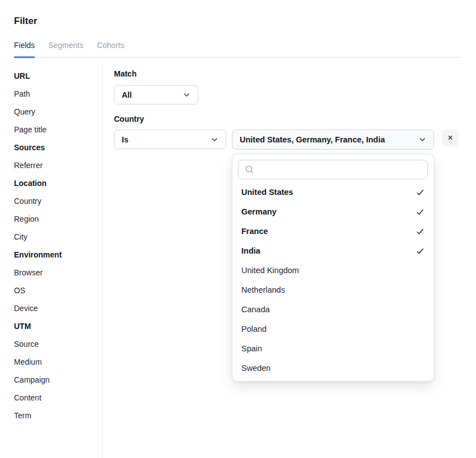 The image size is (476, 458). What do you see at coordinates (333, 140) in the screenshot?
I see `country-combobox-wrap: United States, Germany, France, India Un…` at bounding box center [333, 140].